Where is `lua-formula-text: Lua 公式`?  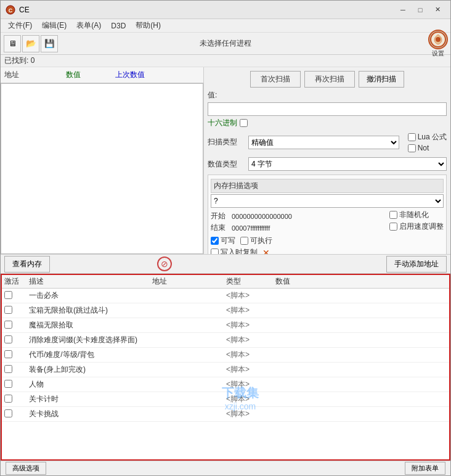
lua-formula-text: Lua 公式 is located at coordinates (433, 137).